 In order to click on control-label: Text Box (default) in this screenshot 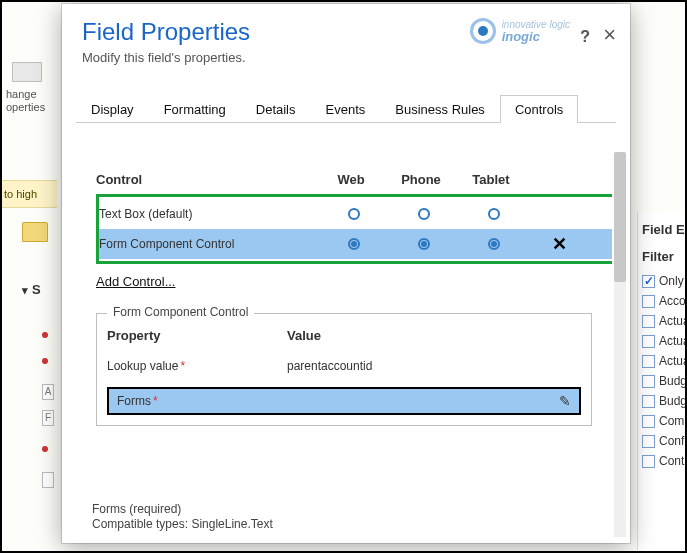, I will do `click(209, 214)`.